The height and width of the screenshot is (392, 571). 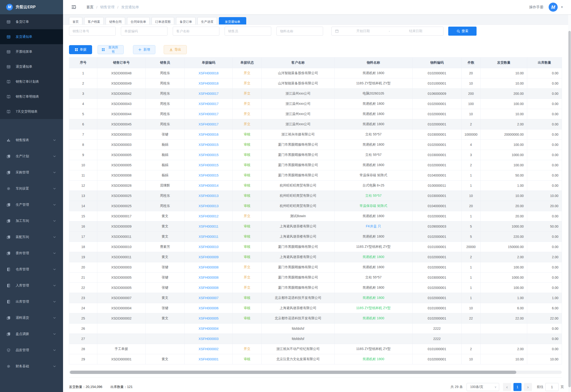 What do you see at coordinates (31, 172) in the screenshot?
I see `sidebar-item-10: 采购管理` at bounding box center [31, 172].